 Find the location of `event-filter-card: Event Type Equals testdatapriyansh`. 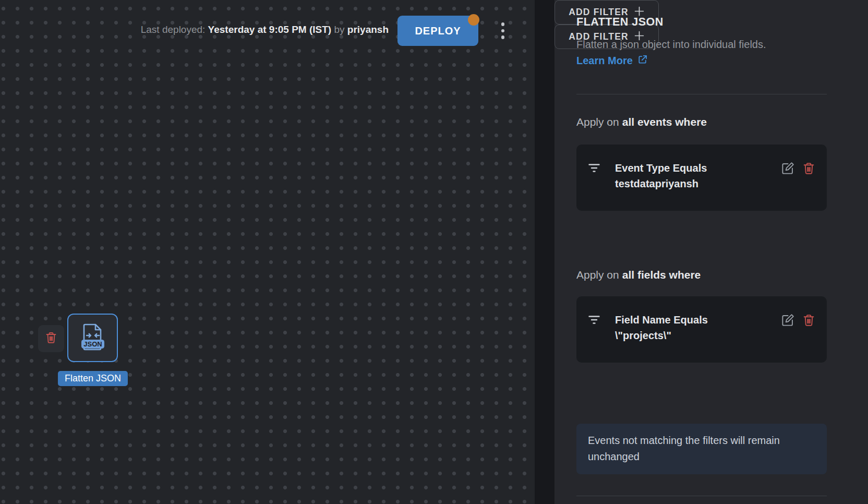

event-filter-card: Event Type Equals testdatapriyansh is located at coordinates (702, 177).